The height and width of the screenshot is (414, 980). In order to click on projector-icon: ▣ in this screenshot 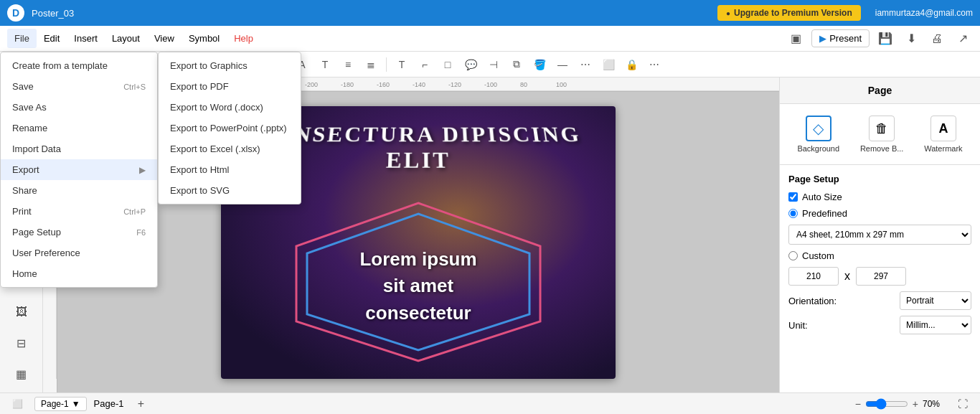, I will do `click(796, 39)`.